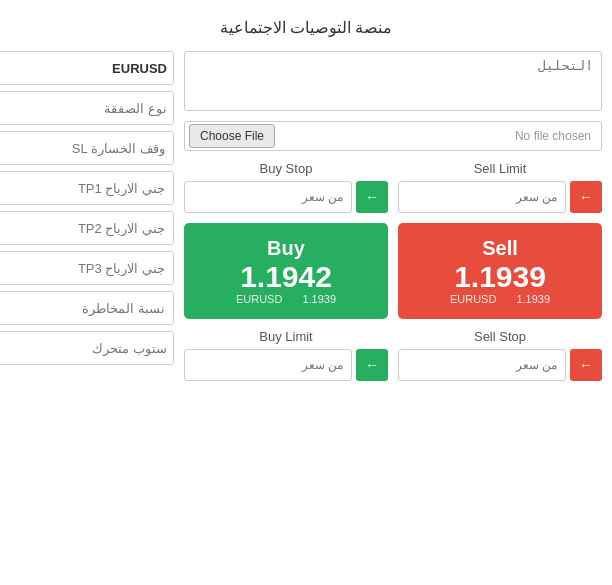 This screenshot has height=585, width=612. I want to click on sell-sub-price: 1.1939, so click(533, 299).